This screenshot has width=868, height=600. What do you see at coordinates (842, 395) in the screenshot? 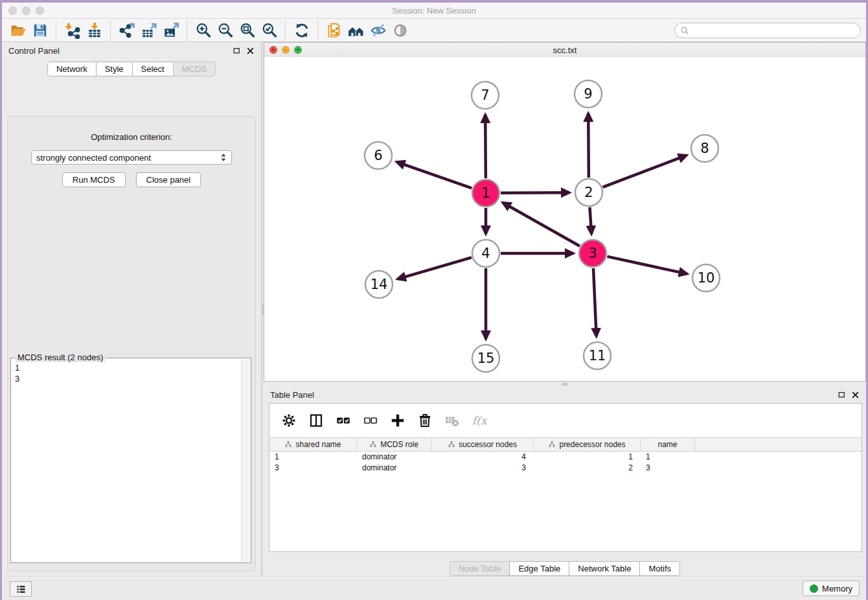
I see `float-table-panel-icon` at bounding box center [842, 395].